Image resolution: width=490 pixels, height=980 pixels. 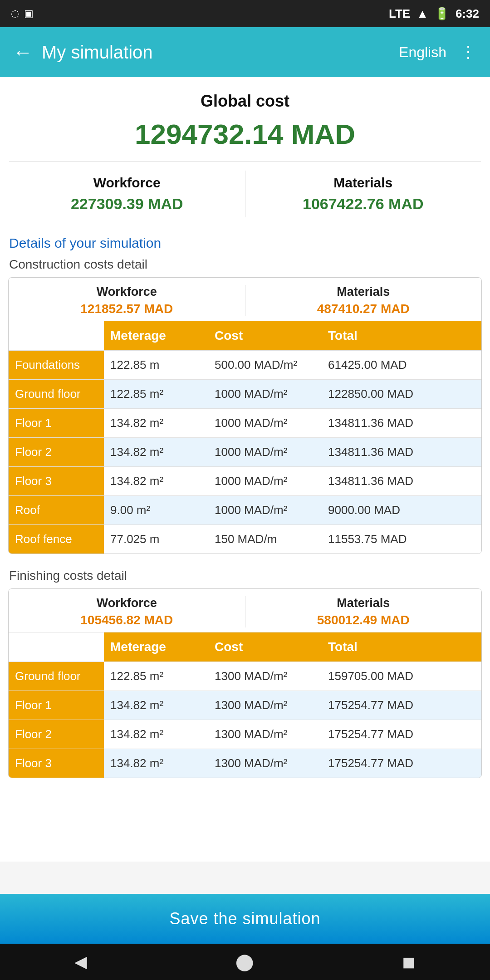 I want to click on status-right: LTE ▲ 🔋 6:32, so click(x=434, y=14).